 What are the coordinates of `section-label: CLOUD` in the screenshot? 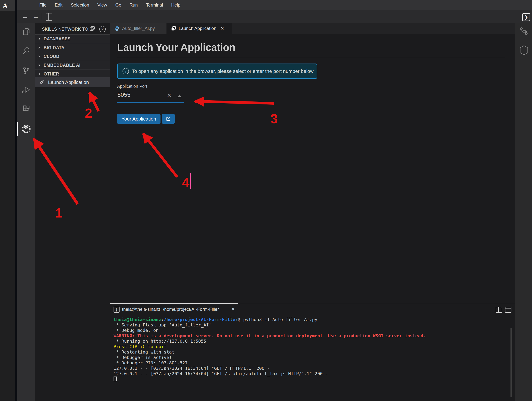 It's located at (51, 57).